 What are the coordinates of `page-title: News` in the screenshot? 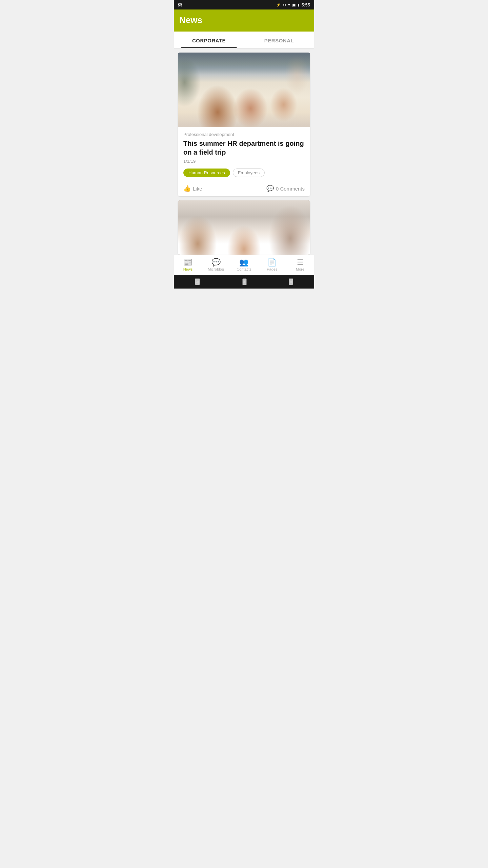 It's located at (244, 20).